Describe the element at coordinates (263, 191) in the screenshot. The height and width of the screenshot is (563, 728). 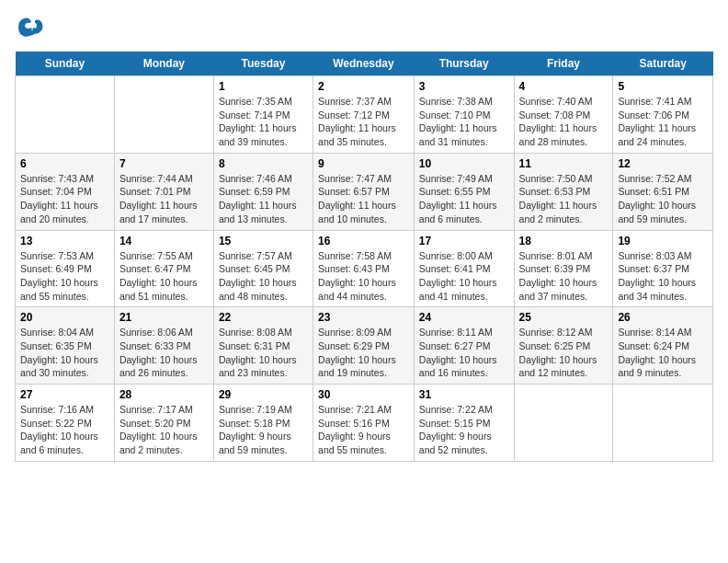
I see `day-cell: 8Sunrise: 7:46 AM Sunset: 6:59 PM Daylig…` at that location.